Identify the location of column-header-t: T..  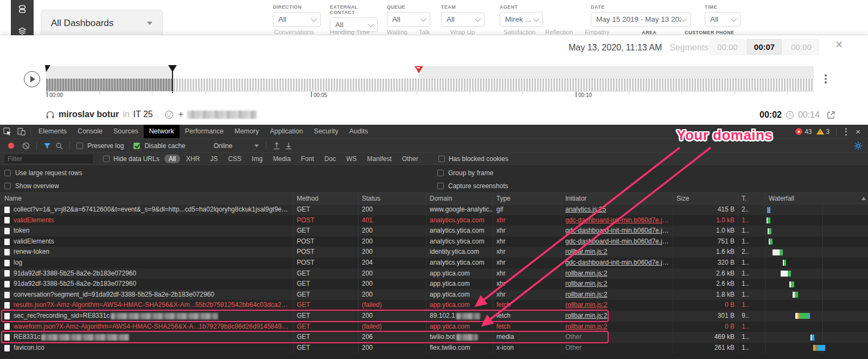
(751, 198).